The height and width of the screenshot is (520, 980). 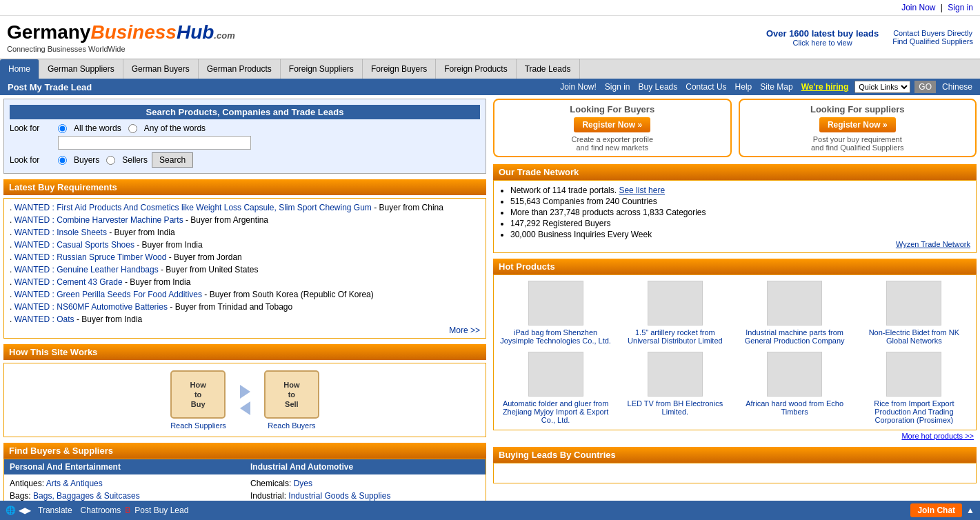 I want to click on radio-all-words, so click(x=62, y=128).